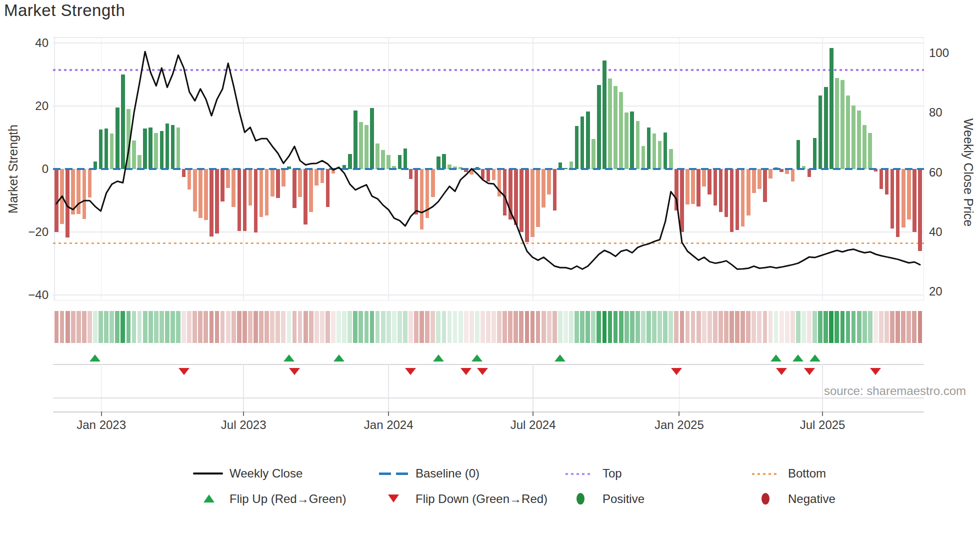 Image resolution: width=980 pixels, height=551 pixels. What do you see at coordinates (936, 172) in the screenshot?
I see `right-axis-tick-label: 60` at bounding box center [936, 172].